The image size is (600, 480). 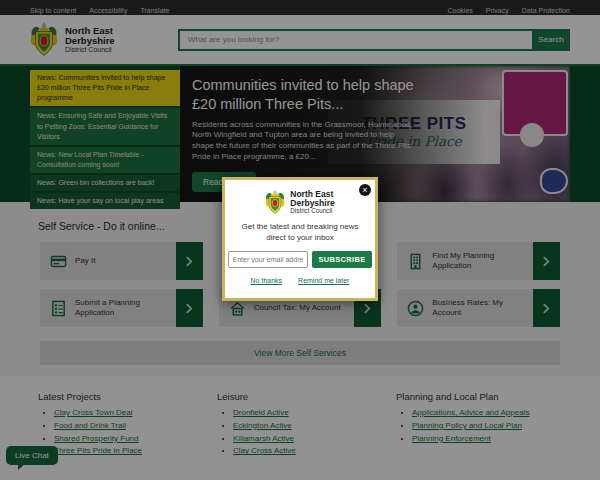 I want to click on newsletter-links: No thanks Remind me later, so click(x=300, y=280).